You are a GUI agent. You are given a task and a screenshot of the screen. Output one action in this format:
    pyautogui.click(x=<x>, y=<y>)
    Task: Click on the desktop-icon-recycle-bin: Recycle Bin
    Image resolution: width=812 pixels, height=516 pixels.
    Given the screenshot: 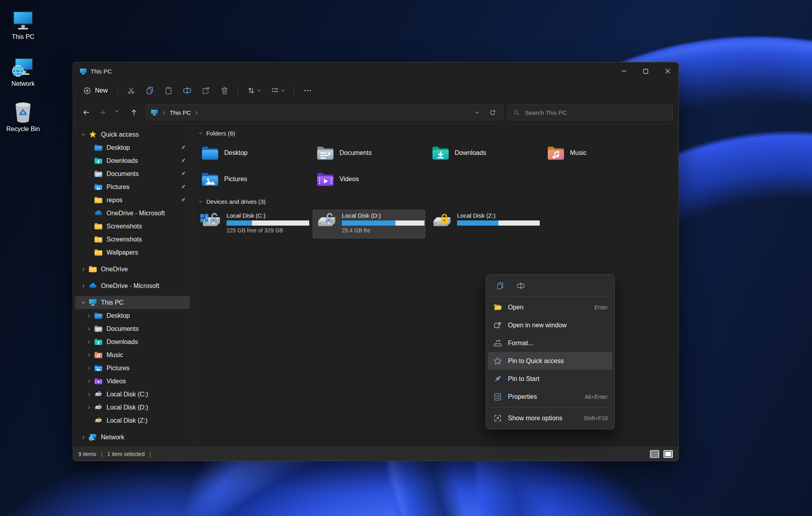 What is the action you would take?
    pyautogui.click(x=23, y=117)
    